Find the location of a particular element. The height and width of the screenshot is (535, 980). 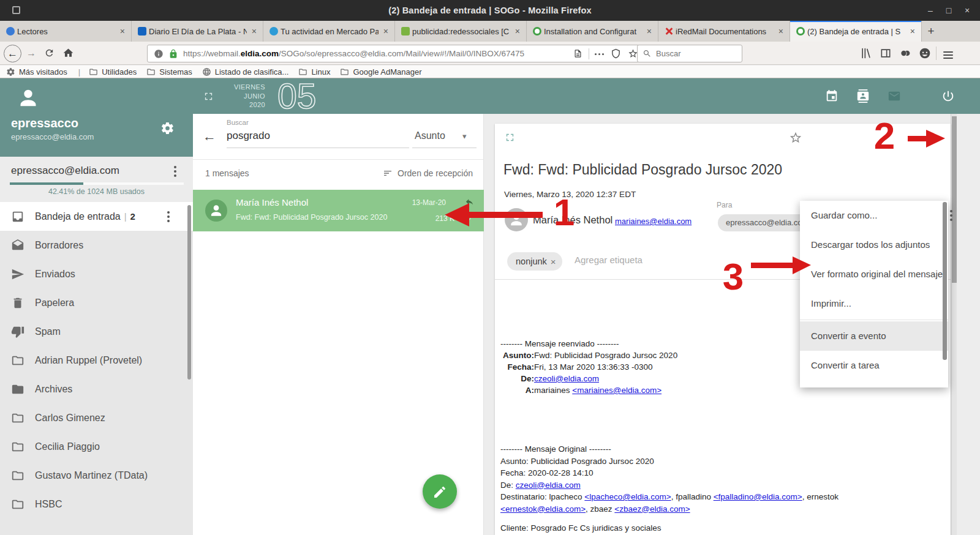

tab-publicidad: publicidad:redessociales [C× is located at coordinates (461, 31).